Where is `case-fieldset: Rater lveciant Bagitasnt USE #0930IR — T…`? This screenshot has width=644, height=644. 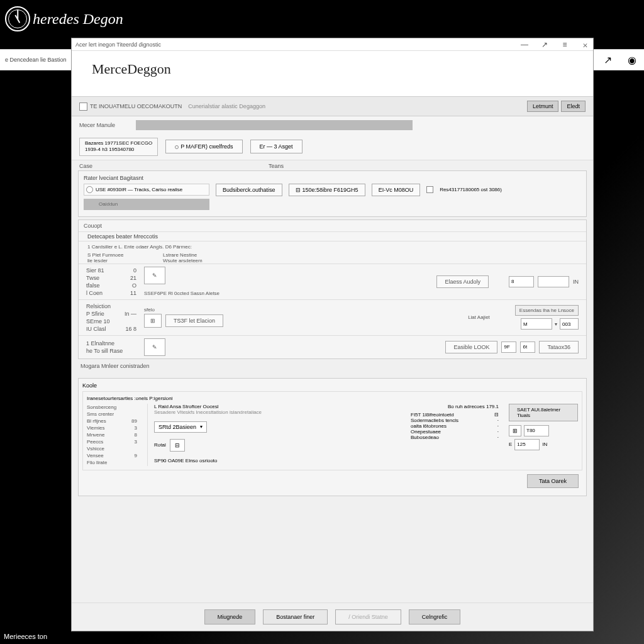 case-fieldset: Rater lveciant Bagitasnt USE #0930IR — T… is located at coordinates (332, 194).